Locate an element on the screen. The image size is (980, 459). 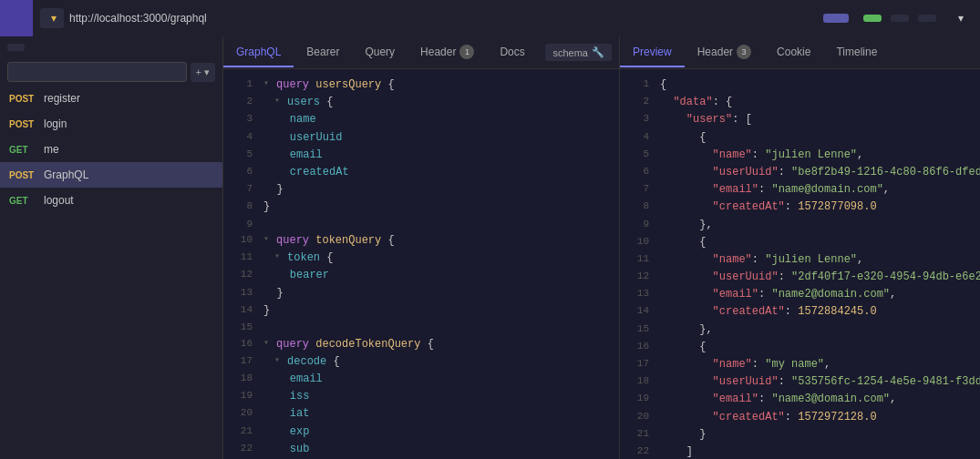
json-str: "name2@domain.com" is located at coordinates (830, 294).